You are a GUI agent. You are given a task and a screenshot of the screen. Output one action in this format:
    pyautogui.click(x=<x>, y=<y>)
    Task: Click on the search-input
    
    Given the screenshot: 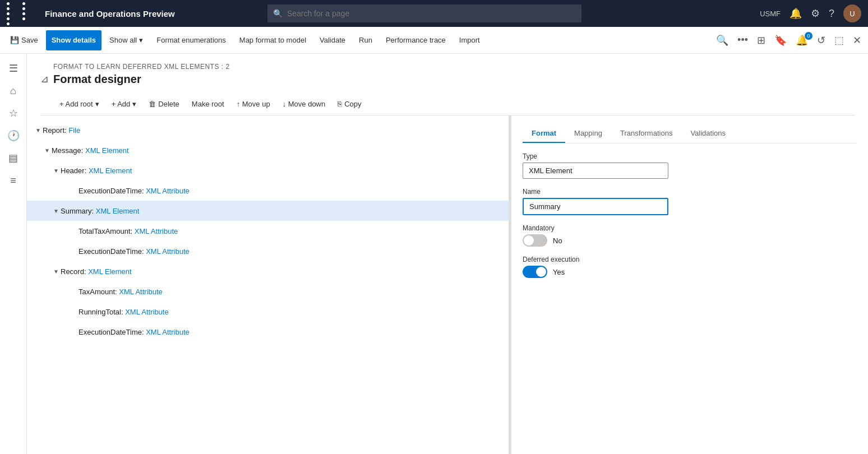 What is the action you would take?
    pyautogui.click(x=432, y=13)
    